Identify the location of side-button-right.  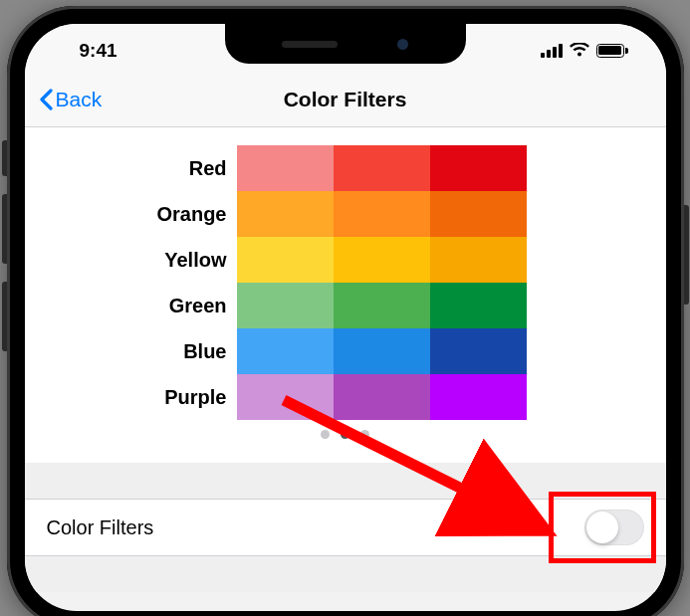
(687, 255).